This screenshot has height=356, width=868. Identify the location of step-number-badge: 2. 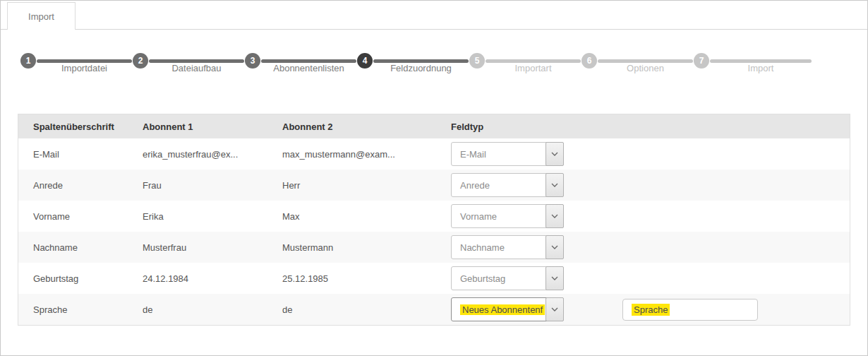
(140, 61).